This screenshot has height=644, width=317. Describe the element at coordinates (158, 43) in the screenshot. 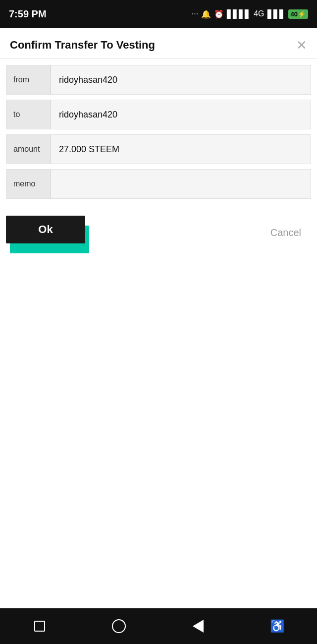

I see `dialog-header: Confirm Transfer To Vesting ✕` at that location.